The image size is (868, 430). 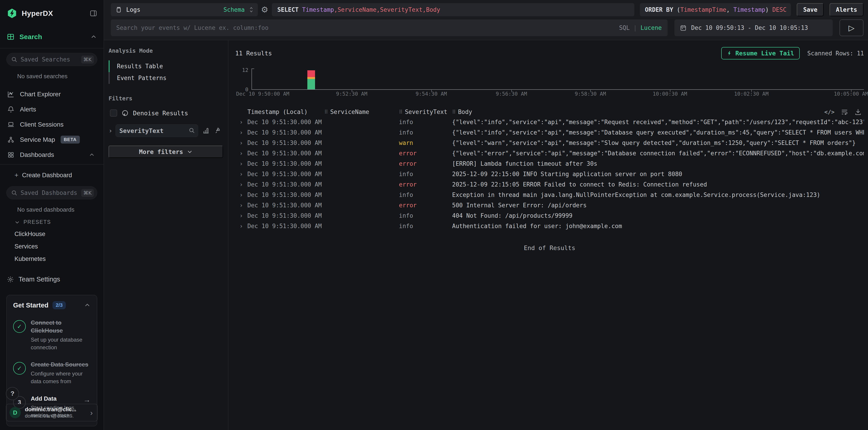 I want to click on table-row: ›Dec 10 9:51:30.000 AMwarn{"level":"warn…, so click(x=550, y=143).